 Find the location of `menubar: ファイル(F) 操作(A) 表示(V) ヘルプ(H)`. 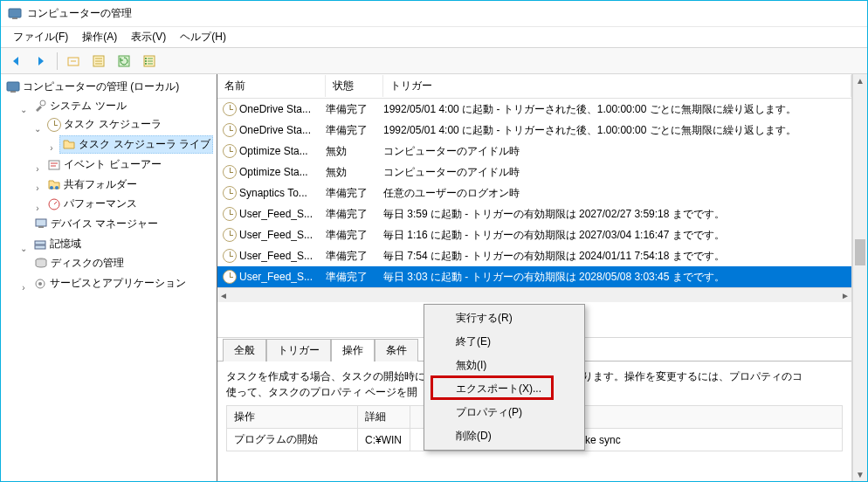

menubar: ファイル(F) 操作(A) 表示(V) ヘルプ(H) is located at coordinates (434, 38).